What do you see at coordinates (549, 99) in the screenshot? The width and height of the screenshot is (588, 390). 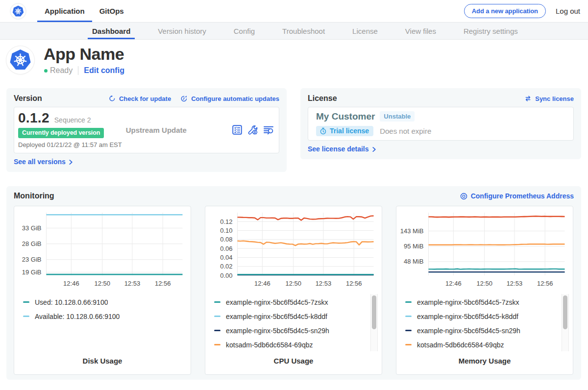 I see `sync-license-link: Sync license` at bounding box center [549, 99].